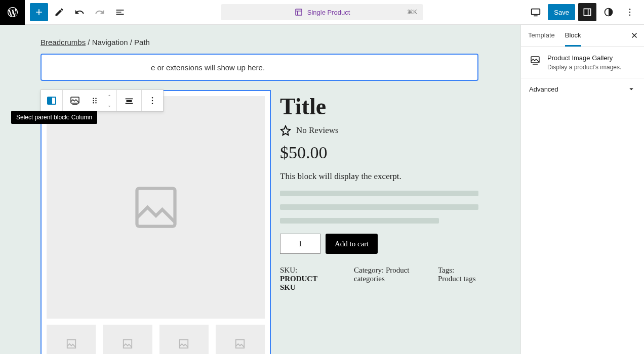 The image size is (644, 354). Describe the element at coordinates (12, 12) in the screenshot. I see `wp-logo` at that location.